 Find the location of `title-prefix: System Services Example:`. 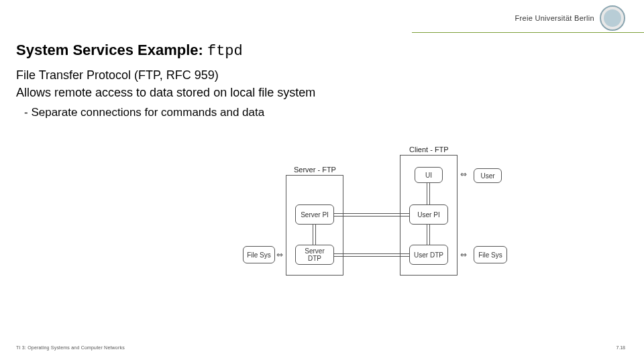

title-prefix: System Services Example: is located at coordinates (111, 50).